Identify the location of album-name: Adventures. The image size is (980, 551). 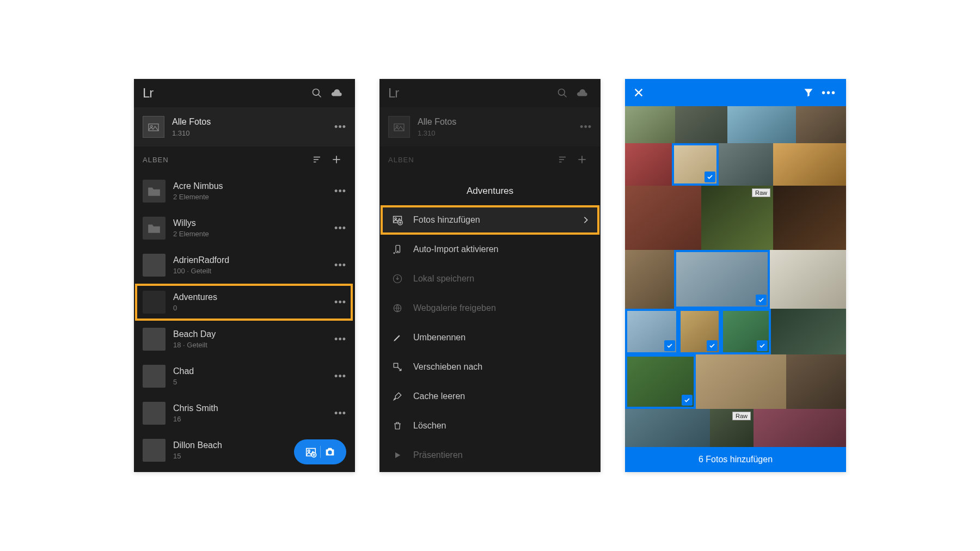
(250, 297).